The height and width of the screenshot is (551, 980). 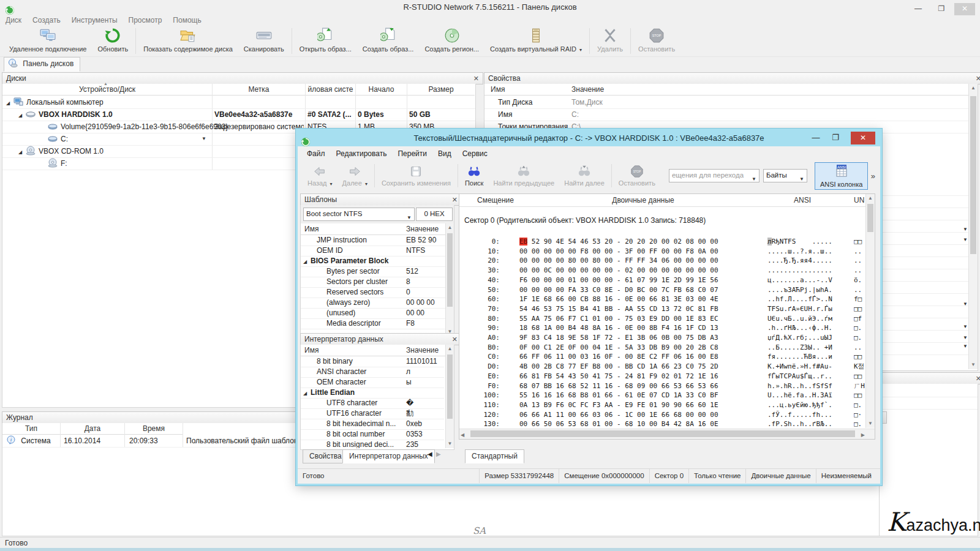 What do you see at coordinates (800, 319) in the screenshot?
I see `ansi-text: UЄu.чБ..u.йЭ..ѓм` at bounding box center [800, 319].